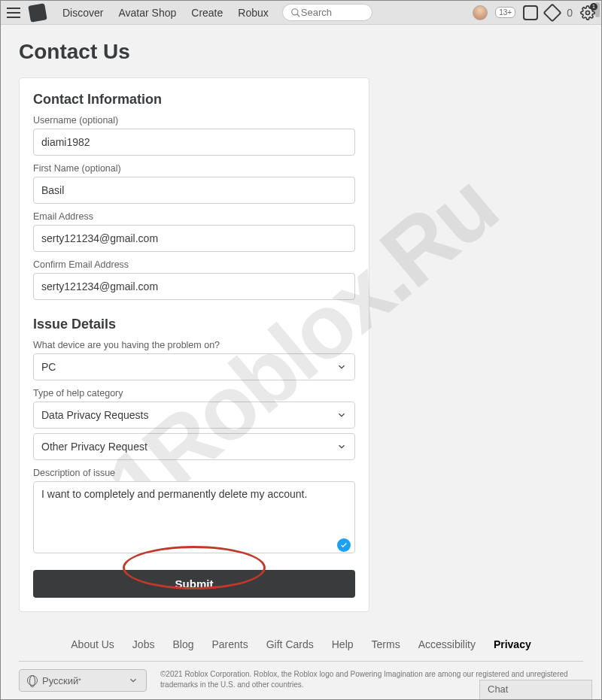 Image resolution: width=602 pixels, height=700 pixels. What do you see at coordinates (194, 325) in the screenshot?
I see `section-issue-details: Issue Details` at bounding box center [194, 325].